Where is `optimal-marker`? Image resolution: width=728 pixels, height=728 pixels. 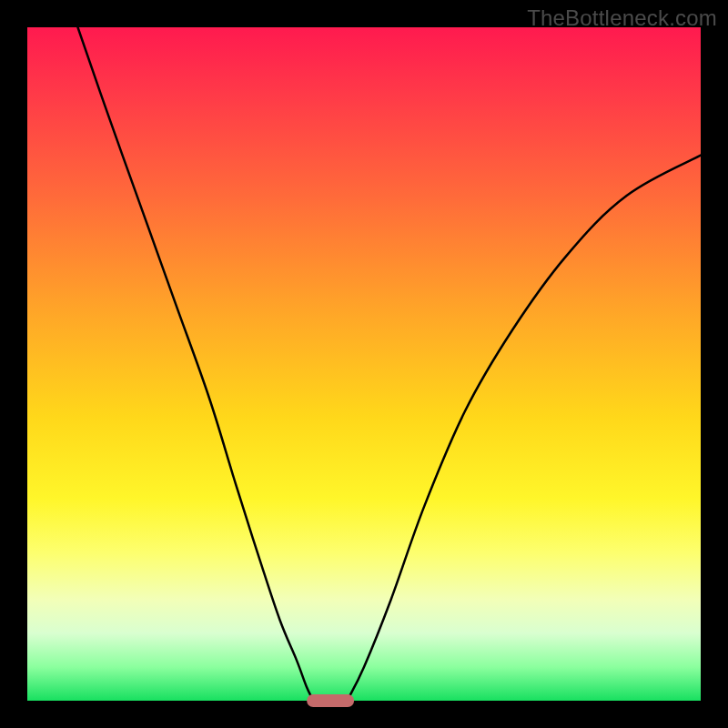
optimal-marker is located at coordinates (330, 701).